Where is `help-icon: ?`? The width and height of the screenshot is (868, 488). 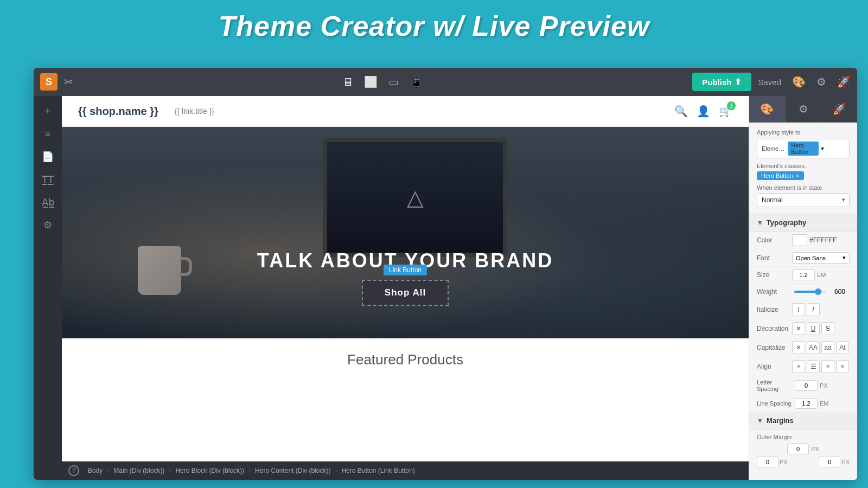
help-icon: ? is located at coordinates (74, 471).